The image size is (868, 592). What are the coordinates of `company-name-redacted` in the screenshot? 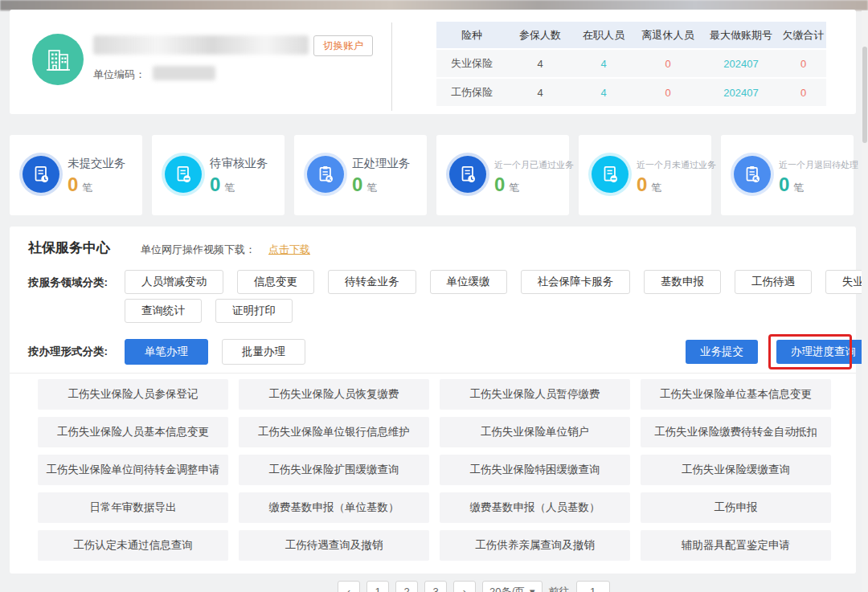 It's located at (201, 45).